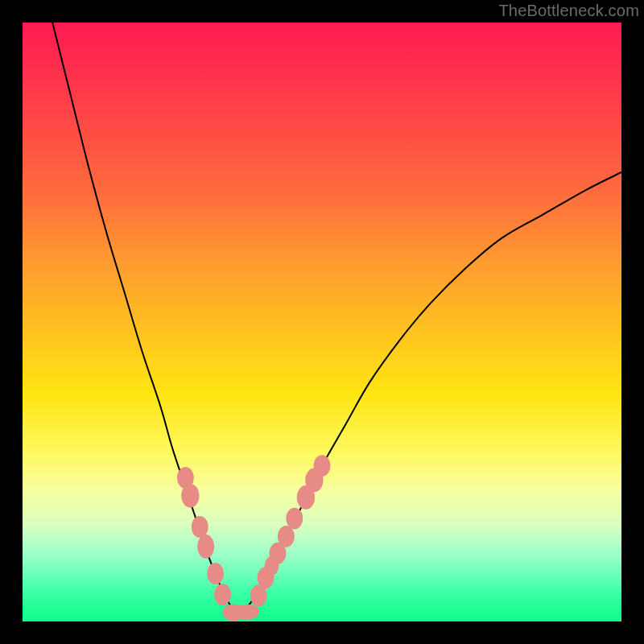  I want to click on watermark-text: TheBottleneck.com, so click(568, 11).